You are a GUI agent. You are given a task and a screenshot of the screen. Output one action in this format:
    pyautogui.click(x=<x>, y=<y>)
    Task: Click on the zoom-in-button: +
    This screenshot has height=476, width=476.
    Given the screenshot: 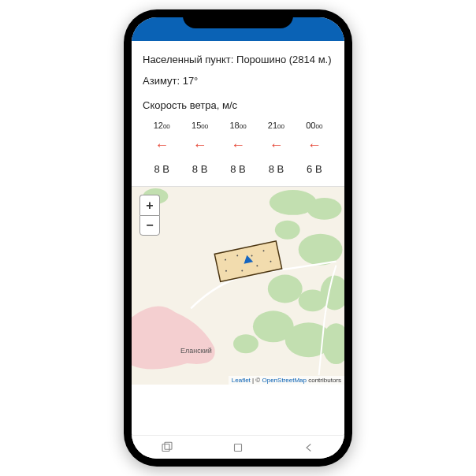 What is the action you would take?
    pyautogui.click(x=150, y=205)
    